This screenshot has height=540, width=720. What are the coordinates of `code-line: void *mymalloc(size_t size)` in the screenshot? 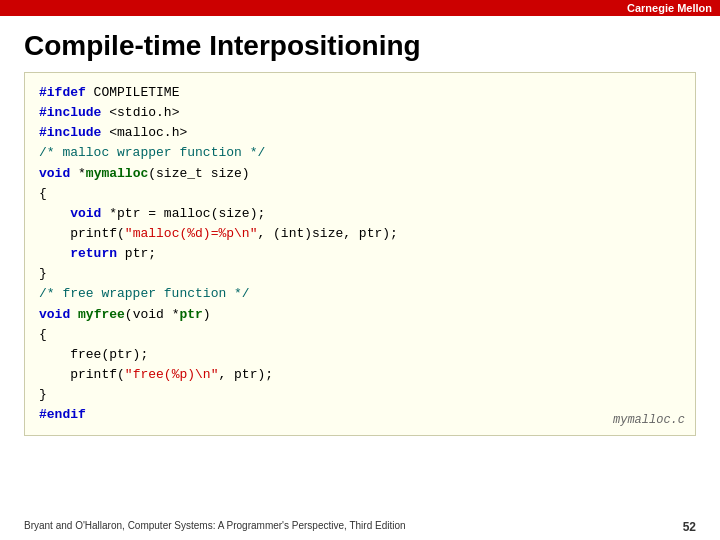 It's located at (360, 174).